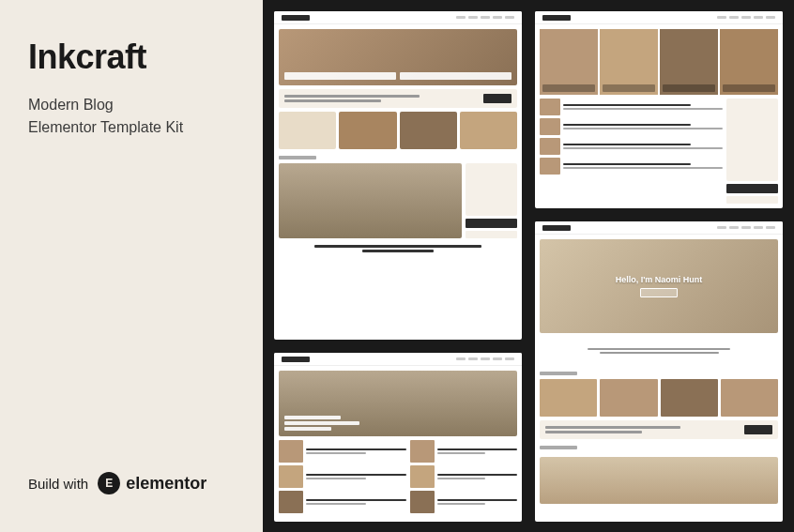 This screenshot has width=794, height=532. Describe the element at coordinates (659, 286) in the screenshot. I see `hero-content: Hello, I'm Naomi Hunt` at that location.